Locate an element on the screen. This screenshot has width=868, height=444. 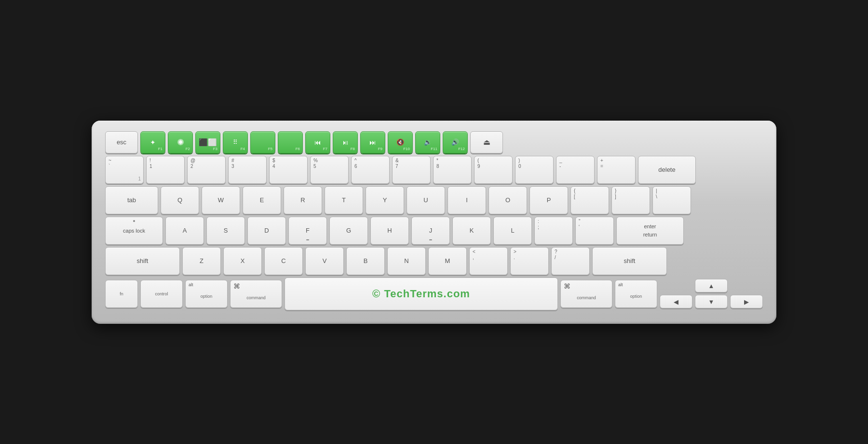
key-quote: " ' is located at coordinates (595, 231).